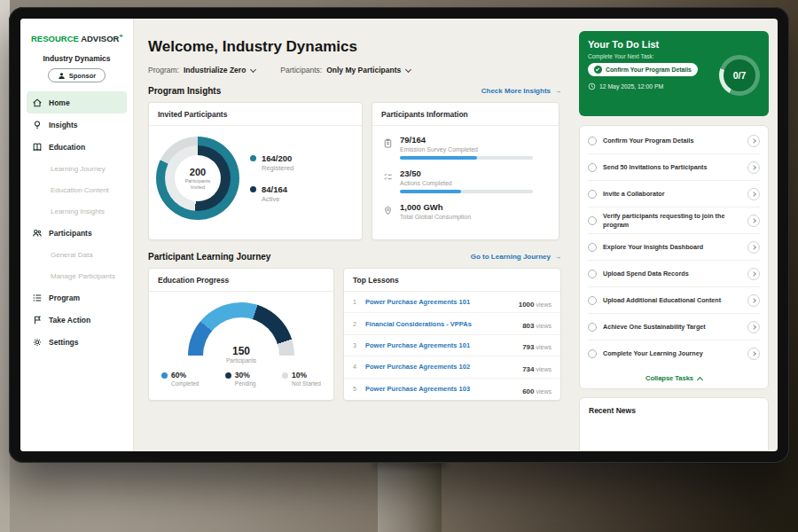 The width and height of the screenshot is (798, 532). I want to click on lesson-row: 2 Financial Considerations - VPPAs 803vi…, so click(452, 324).